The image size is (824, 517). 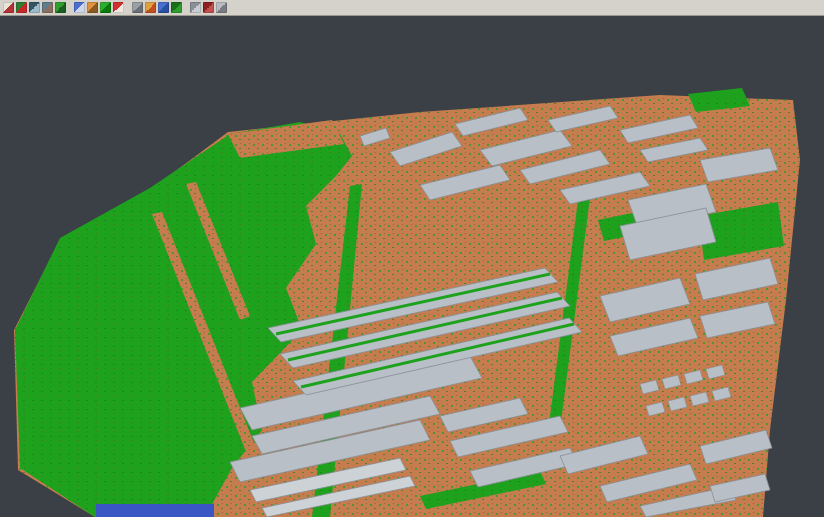 What do you see at coordinates (176, 8) in the screenshot?
I see `polygon-icon` at bounding box center [176, 8].